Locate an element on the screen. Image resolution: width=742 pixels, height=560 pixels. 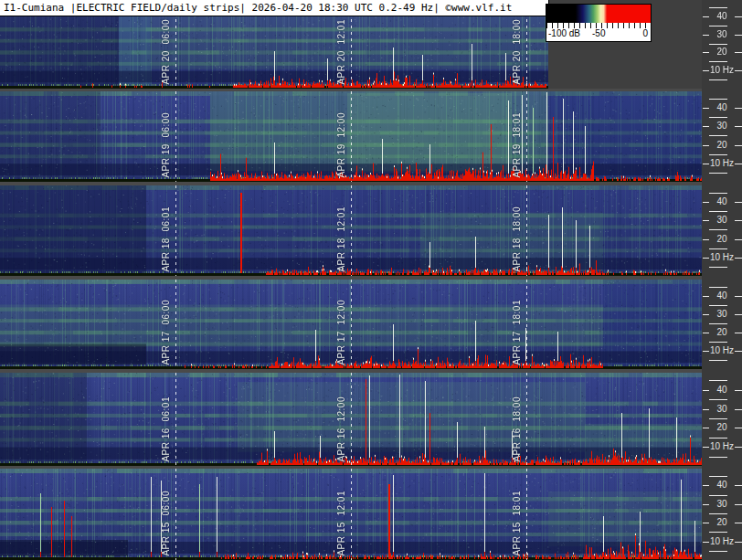
frequency-axis: 40302010 Hz40302010 Hz40302010 Hz4030201… is located at coordinates (722, 280).